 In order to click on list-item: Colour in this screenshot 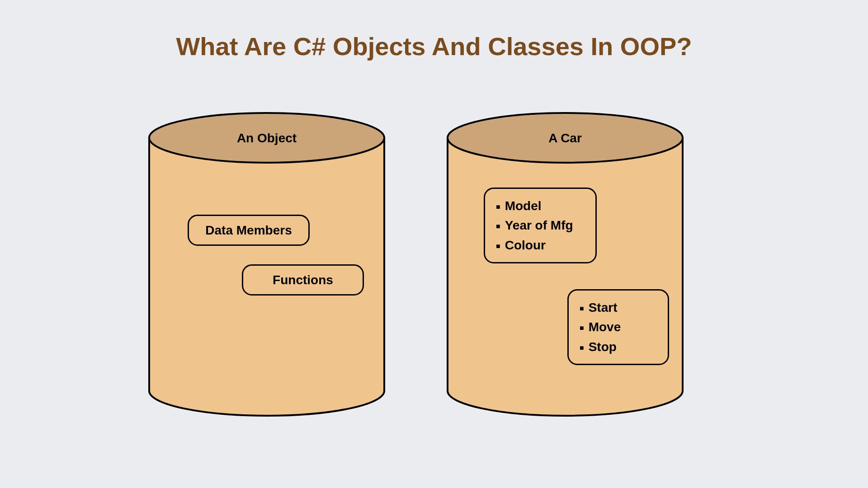, I will do `click(540, 245)`.